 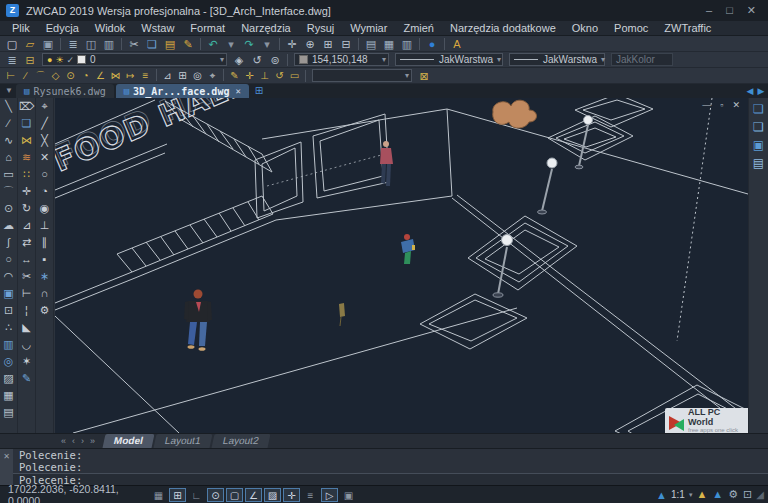 I want to click on linetype-combo: JakWarstwa ▾, so click(x=449, y=60).